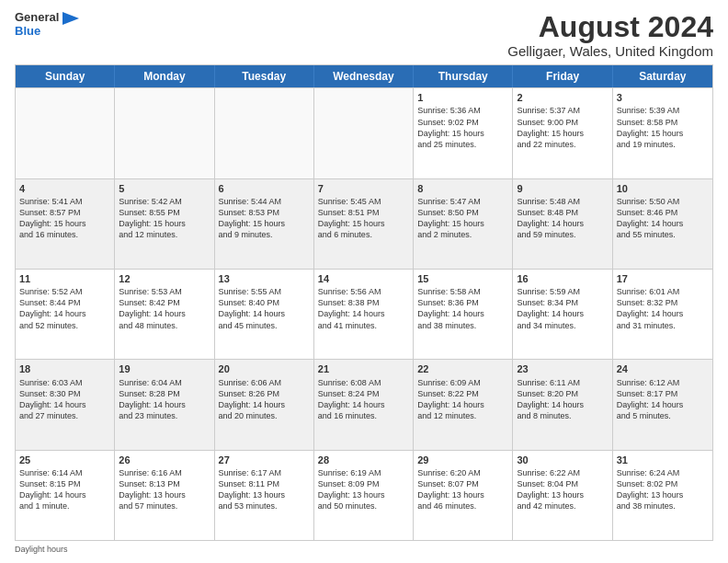 The width and height of the screenshot is (728, 563). I want to click on day-number-11: 11, so click(64, 279).